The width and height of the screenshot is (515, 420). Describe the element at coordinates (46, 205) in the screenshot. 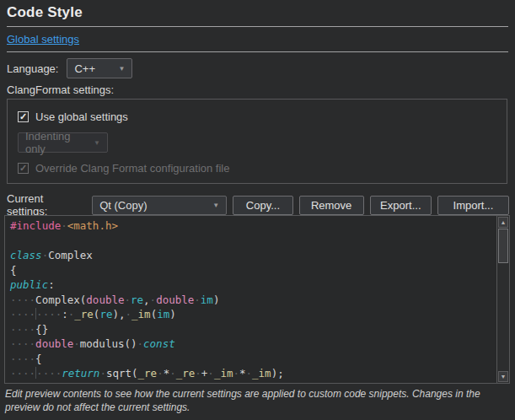

I see `current-settings-label: Current settings:` at that location.